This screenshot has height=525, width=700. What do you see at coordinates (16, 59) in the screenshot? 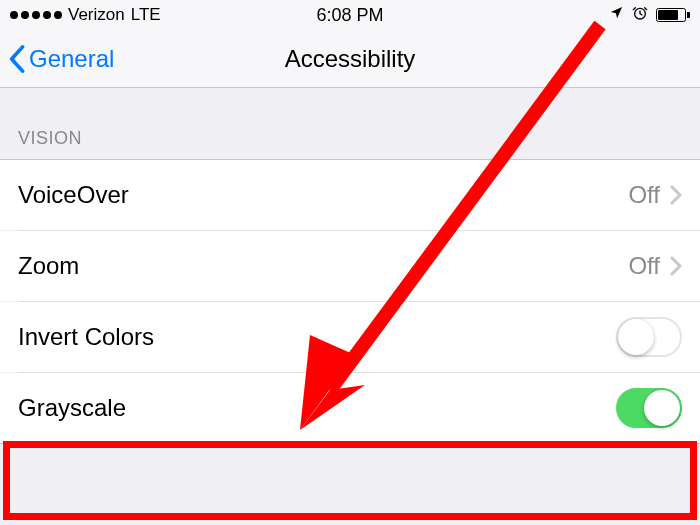
I see `chevron-left-icon` at bounding box center [16, 59].